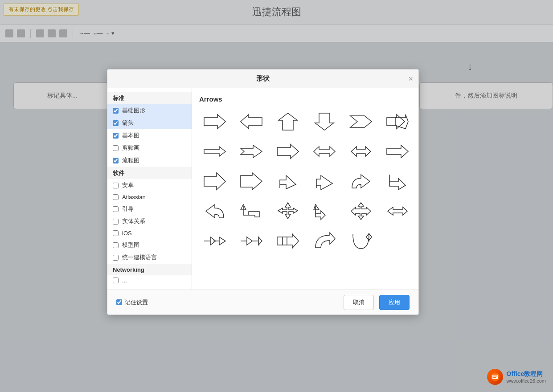  What do you see at coordinates (132, 302) in the screenshot?
I see `remember-setting-label: 记住设置` at bounding box center [132, 302].